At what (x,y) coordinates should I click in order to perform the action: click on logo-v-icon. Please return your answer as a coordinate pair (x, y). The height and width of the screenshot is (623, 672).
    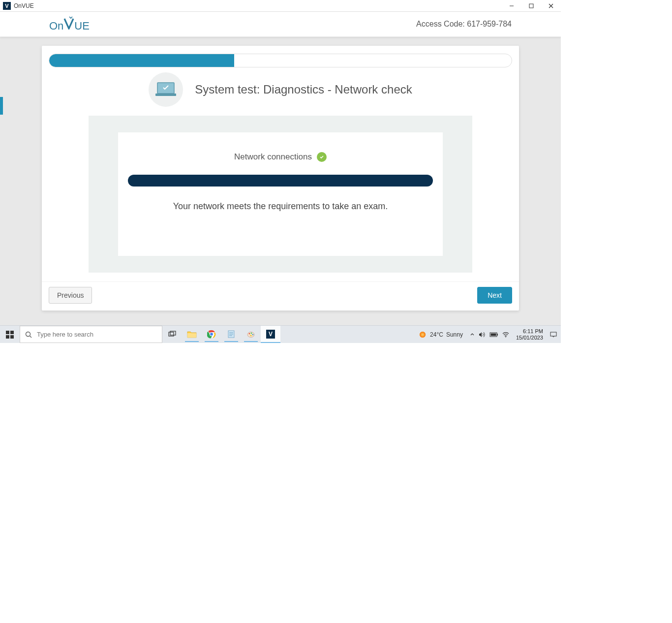
    Looking at the image, I should click on (69, 23).